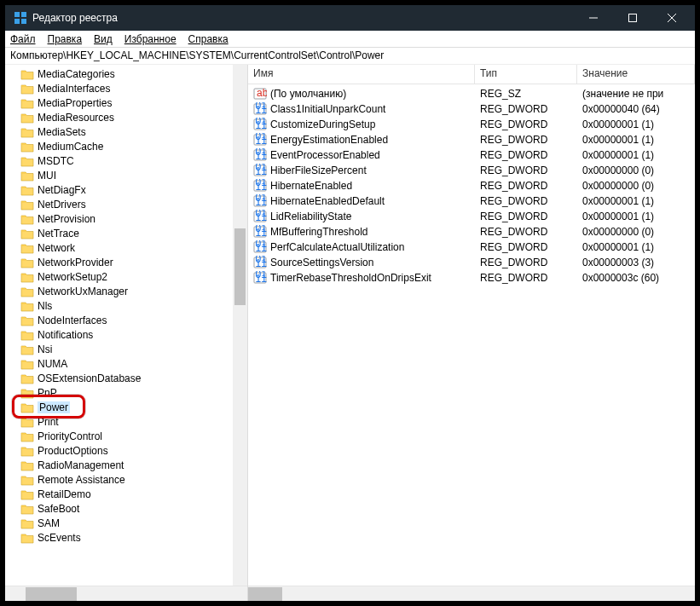 The width and height of the screenshot is (700, 606). Describe the element at coordinates (128, 407) in the screenshot. I see `tree-item: Power` at that location.